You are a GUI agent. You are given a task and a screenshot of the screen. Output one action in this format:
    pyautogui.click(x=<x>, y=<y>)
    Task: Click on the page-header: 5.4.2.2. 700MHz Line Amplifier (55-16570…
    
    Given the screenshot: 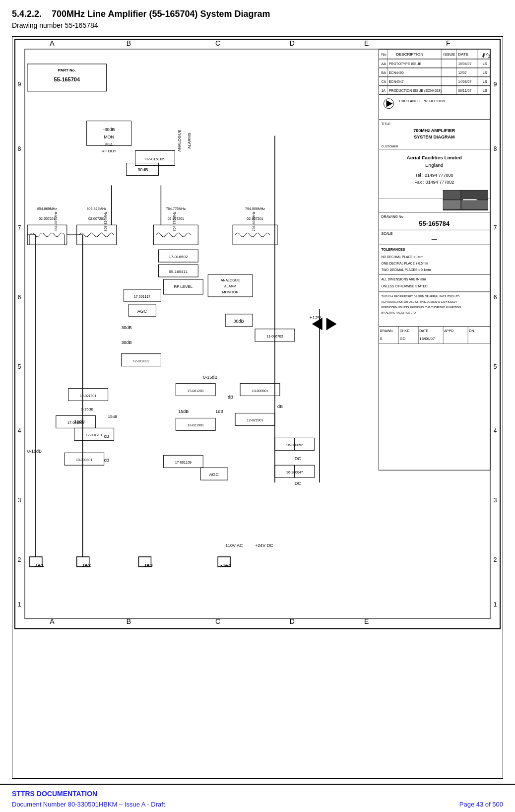 What is the action you would take?
    pyautogui.click(x=258, y=16)
    